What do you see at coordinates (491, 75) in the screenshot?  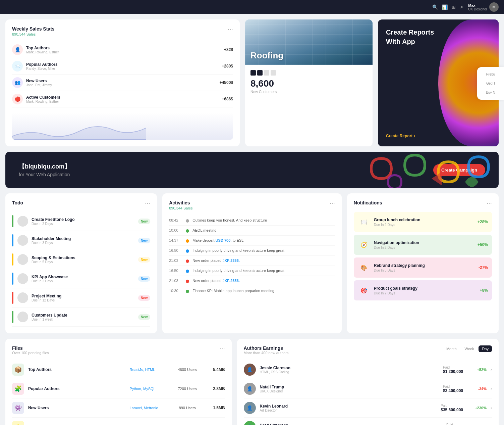 I see `sidebar-prebu: Prebu` at bounding box center [491, 75].